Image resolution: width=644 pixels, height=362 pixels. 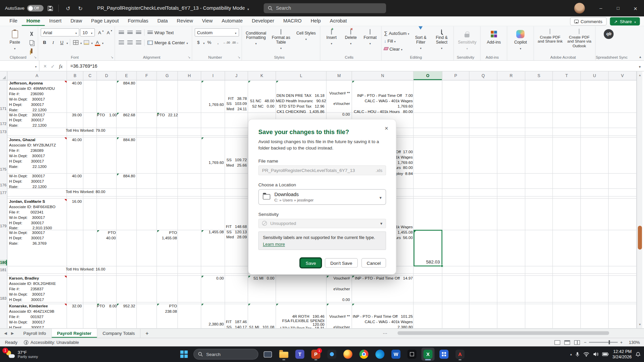 What do you see at coordinates (235, 42) in the screenshot?
I see `decrease-decimal-button` at bounding box center [235, 42].